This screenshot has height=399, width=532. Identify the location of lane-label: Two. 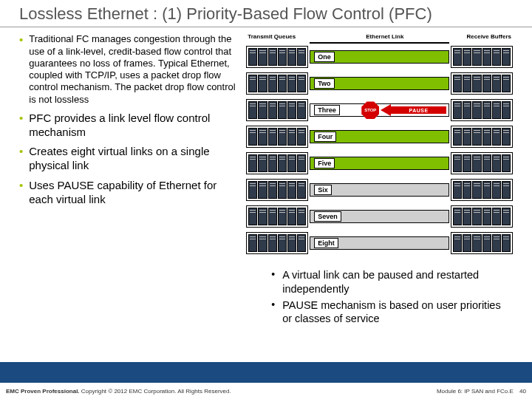
(324, 83).